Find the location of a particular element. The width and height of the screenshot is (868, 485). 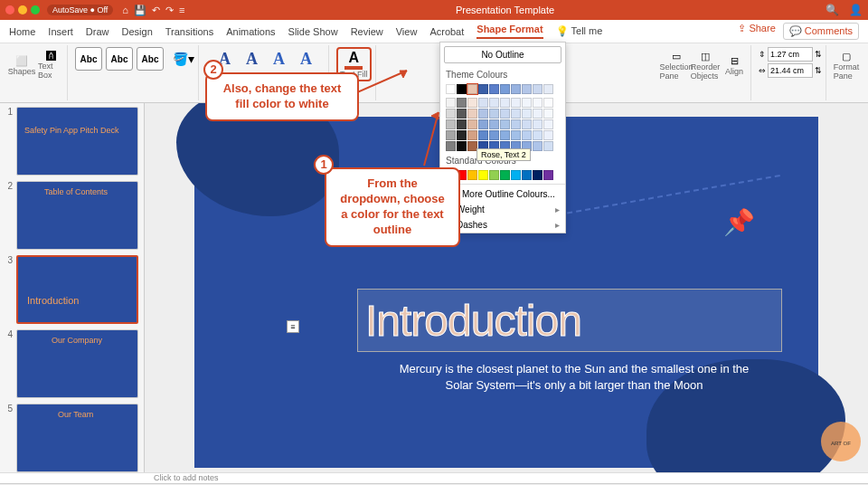

reorder-button: ◫Reorder Objects is located at coordinates (705, 65).